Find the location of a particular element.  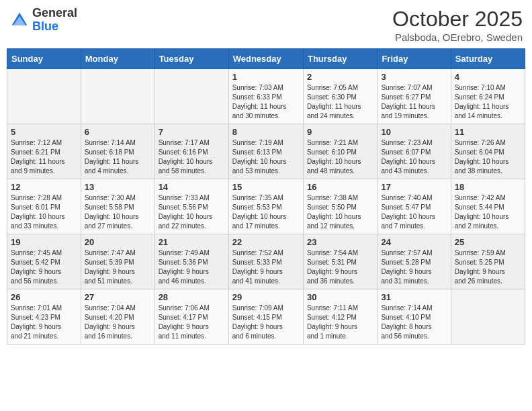

weekday-header-sunday: Sunday is located at coordinates (44, 59).